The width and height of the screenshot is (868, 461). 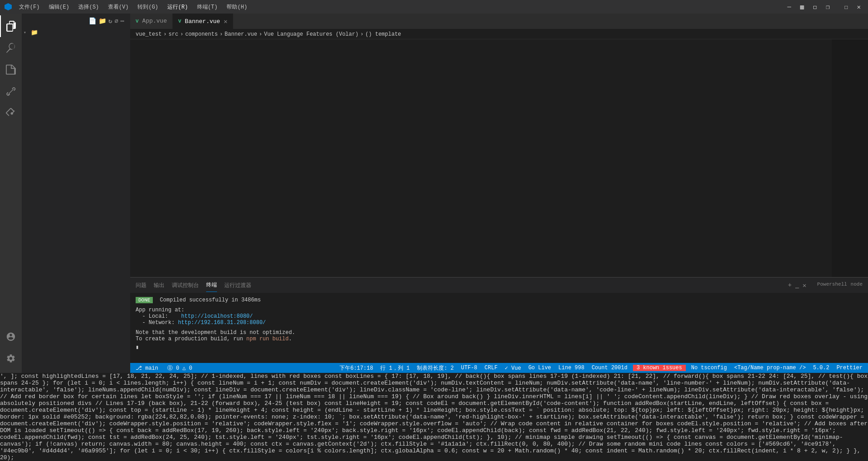 I want to click on panel-tabs: 问题 输出 调试控制台 终端 运行过渡器 + ⎯ ✕ Powershell no…, so click(x=499, y=286).